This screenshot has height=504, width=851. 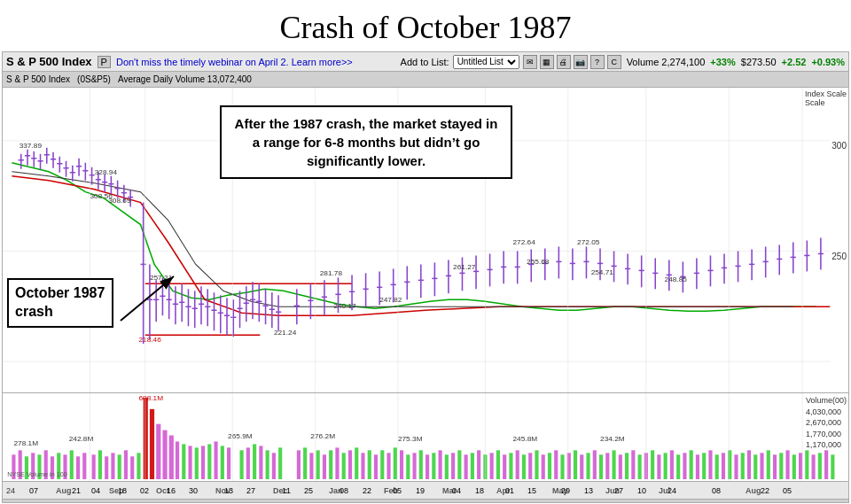 What do you see at coordinates (759, 62) in the screenshot?
I see `price: $273.50` at bounding box center [759, 62].